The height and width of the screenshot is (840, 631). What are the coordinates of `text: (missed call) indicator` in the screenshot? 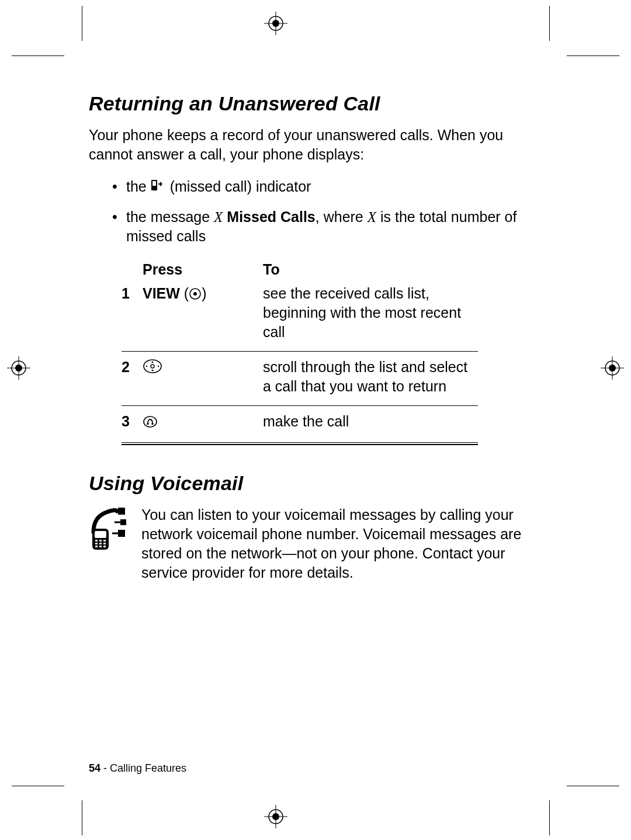 It's located at (241, 186).